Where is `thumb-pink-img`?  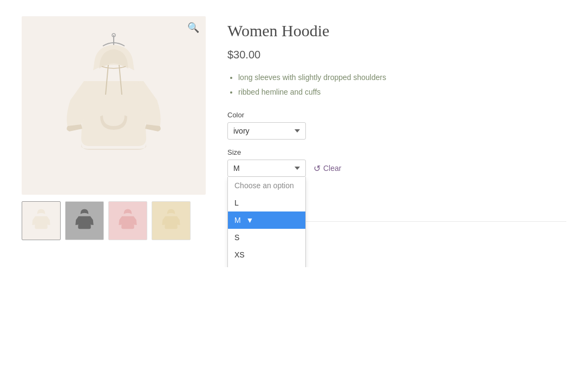 thumb-pink-img is located at coordinates (128, 221).